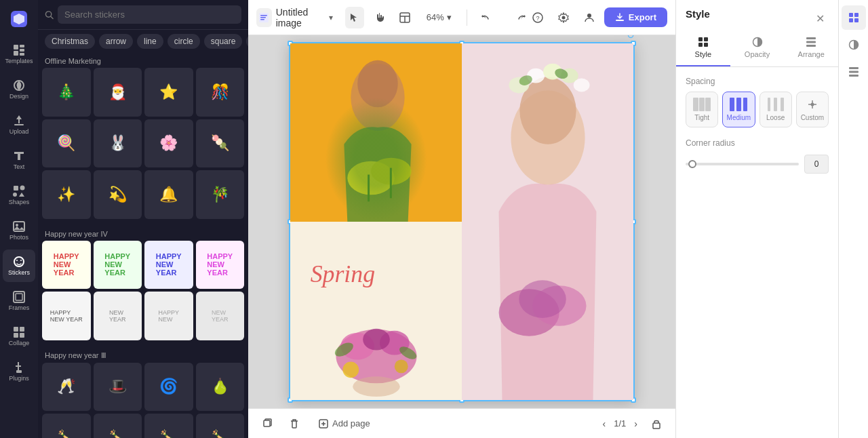 Image resolution: width=868 pixels, height=438 pixels. Describe the element at coordinates (376, 133) in the screenshot. I see `photo-cell-tulip-woman` at that location.